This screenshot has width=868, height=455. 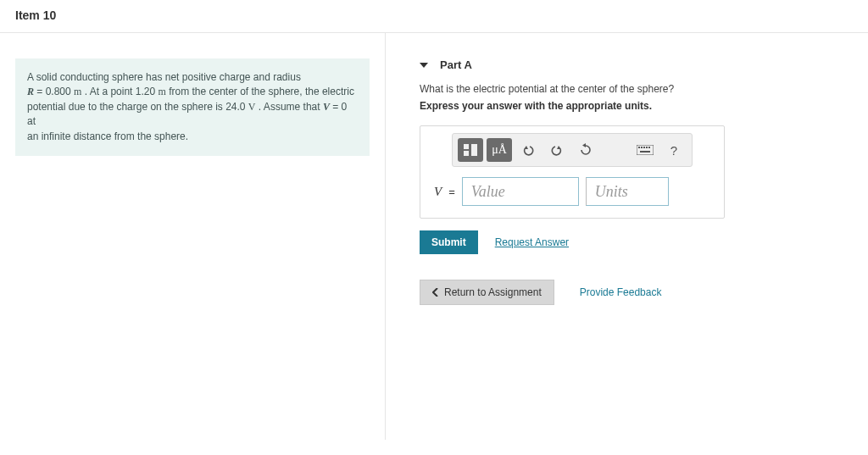 I want to click on keyboard-icon, so click(x=645, y=150).